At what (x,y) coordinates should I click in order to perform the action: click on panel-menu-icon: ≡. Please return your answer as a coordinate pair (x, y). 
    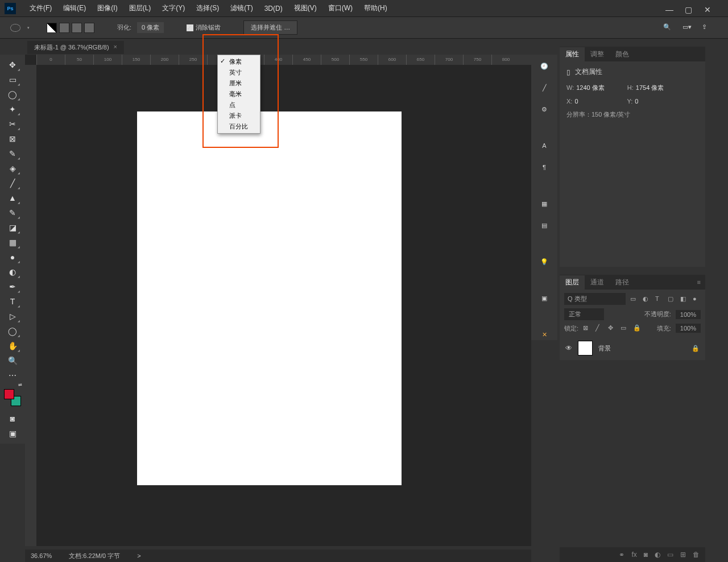
    Looking at the image, I should click on (701, 282).